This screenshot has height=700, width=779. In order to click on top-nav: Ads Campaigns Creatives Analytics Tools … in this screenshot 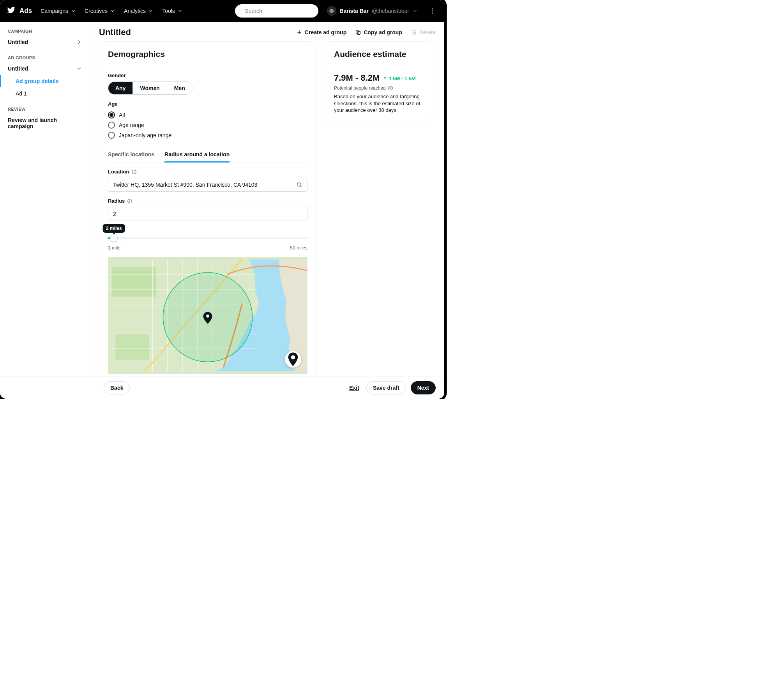, I will do `click(222, 11)`.